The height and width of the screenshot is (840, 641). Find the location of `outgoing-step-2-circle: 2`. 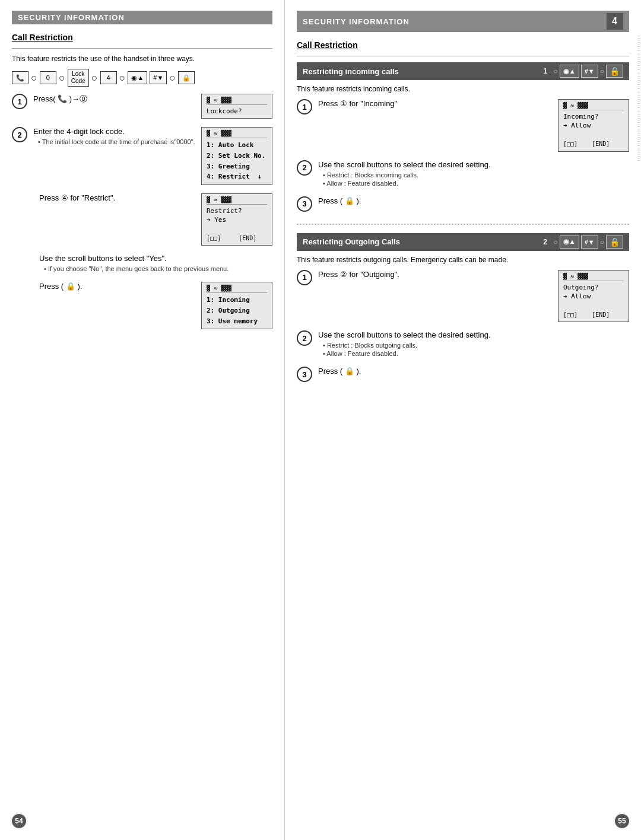

outgoing-step-2-circle: 2 is located at coordinates (304, 338).